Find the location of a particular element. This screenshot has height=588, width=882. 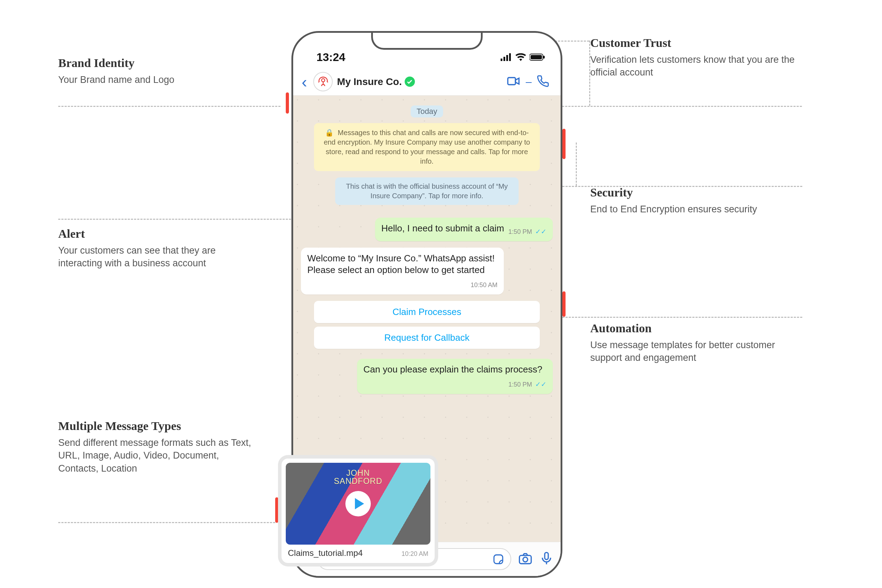

message-text: Hello, I need to submit a claim is located at coordinates (442, 228).